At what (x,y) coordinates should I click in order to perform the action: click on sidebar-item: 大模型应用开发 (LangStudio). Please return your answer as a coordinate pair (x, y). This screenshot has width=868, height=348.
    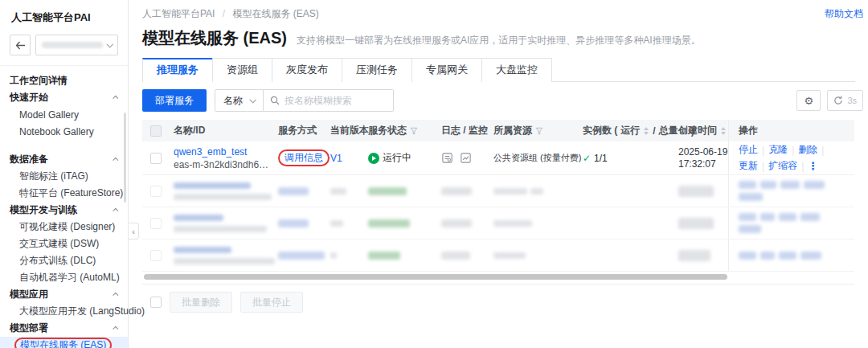
    Looking at the image, I should click on (64, 312).